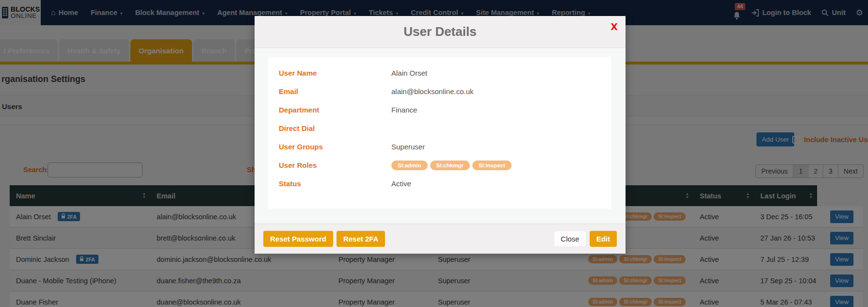 The width and height of the screenshot is (868, 307). I want to click on modal-field-row: User NameAlain Orset, so click(439, 73).